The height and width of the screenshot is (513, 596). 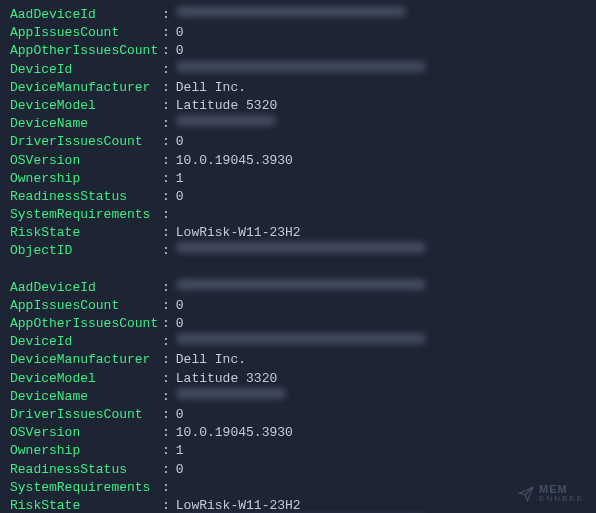 What do you see at coordinates (180, 179) in the screenshot?
I see `property-value: 1` at bounding box center [180, 179].